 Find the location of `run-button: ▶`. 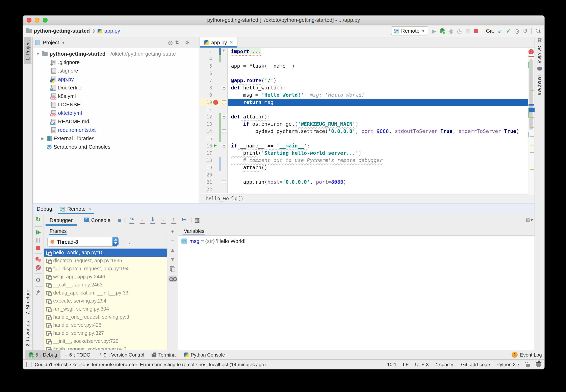

run-button: ▶ is located at coordinates (434, 31).